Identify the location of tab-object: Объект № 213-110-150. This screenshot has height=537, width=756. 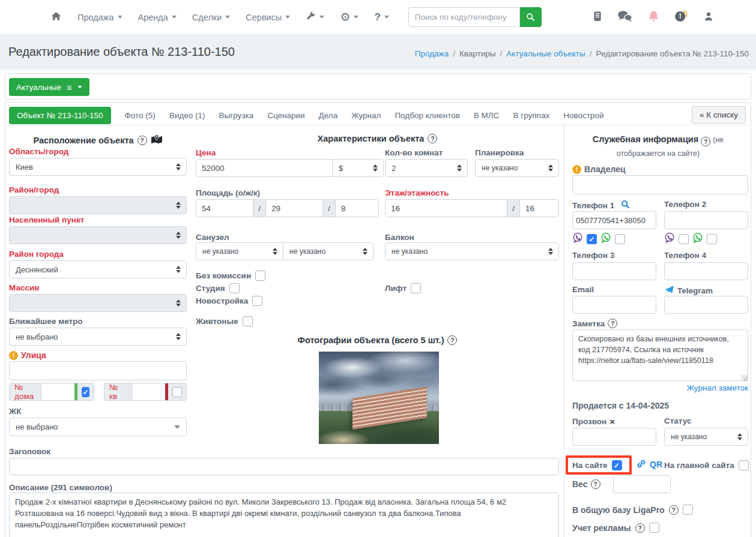
(60, 115).